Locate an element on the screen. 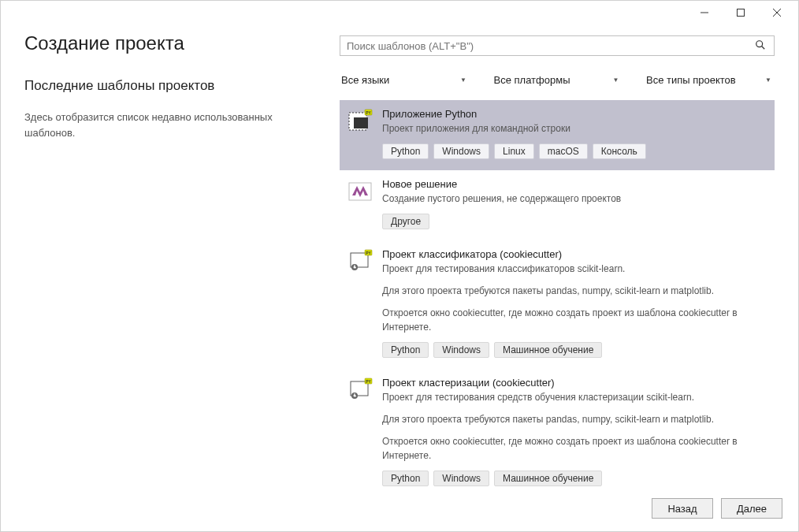 This screenshot has height=532, width=799. recent-title: Последние шаблоны проектов is located at coordinates (166, 86).